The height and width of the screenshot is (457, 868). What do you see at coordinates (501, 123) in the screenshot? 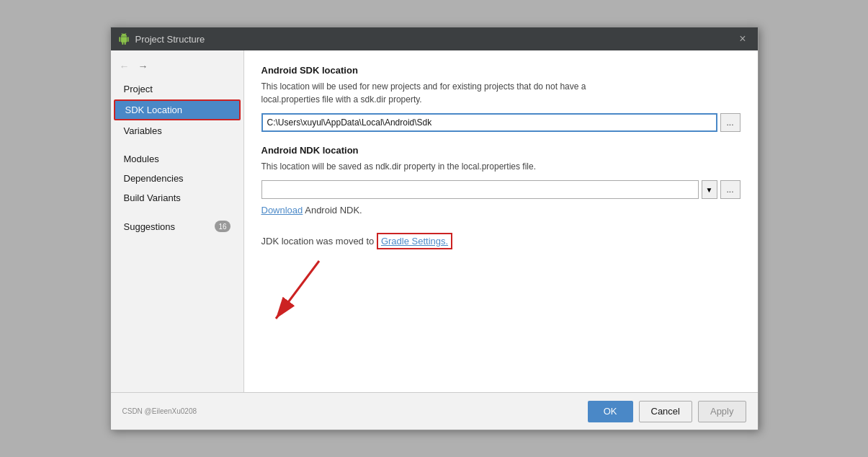
I see `sdk-input-row: ...` at bounding box center [501, 123].